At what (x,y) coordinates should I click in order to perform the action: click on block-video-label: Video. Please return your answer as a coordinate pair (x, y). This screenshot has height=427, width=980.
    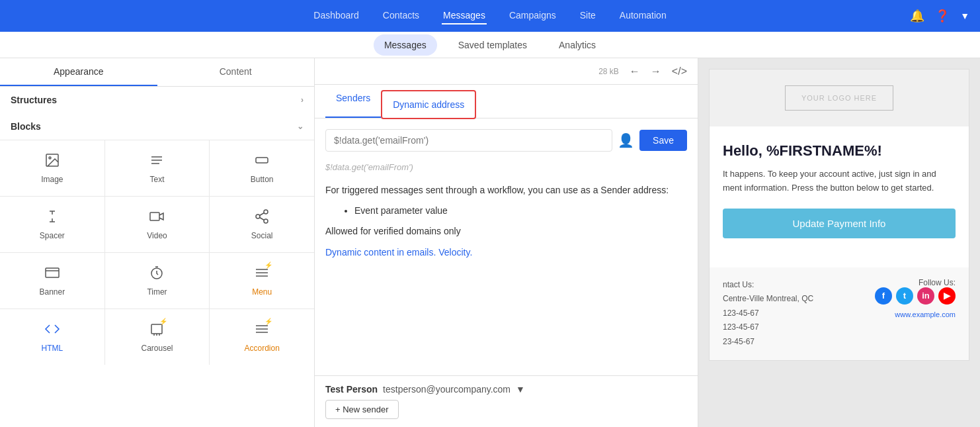
    Looking at the image, I should click on (157, 236).